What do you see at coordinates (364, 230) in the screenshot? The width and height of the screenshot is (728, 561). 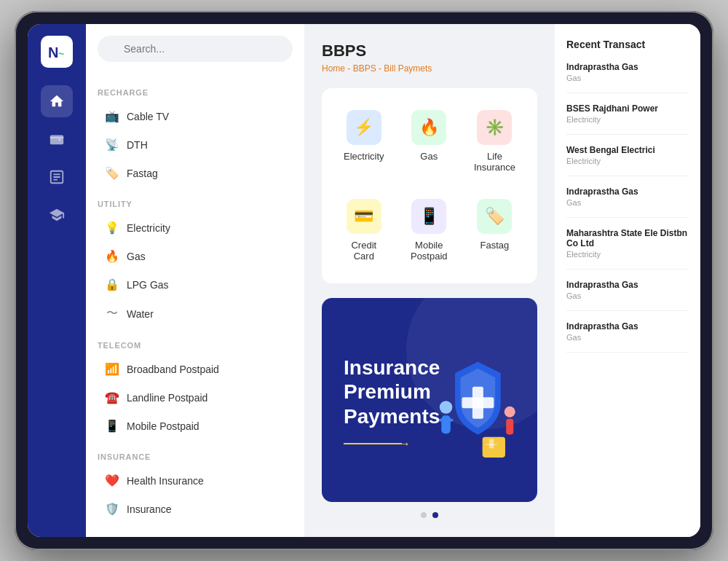 I see `bill-item-credit-card: 💳Credit Card` at bounding box center [364, 230].